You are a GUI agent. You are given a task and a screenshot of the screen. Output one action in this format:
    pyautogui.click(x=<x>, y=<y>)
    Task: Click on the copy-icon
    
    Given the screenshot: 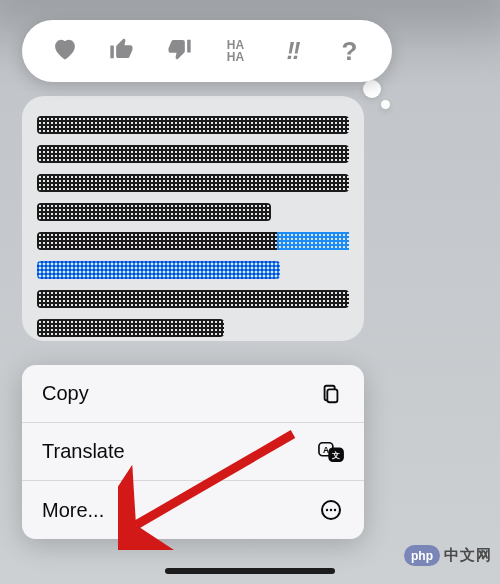 What is the action you would take?
    pyautogui.click(x=331, y=394)
    